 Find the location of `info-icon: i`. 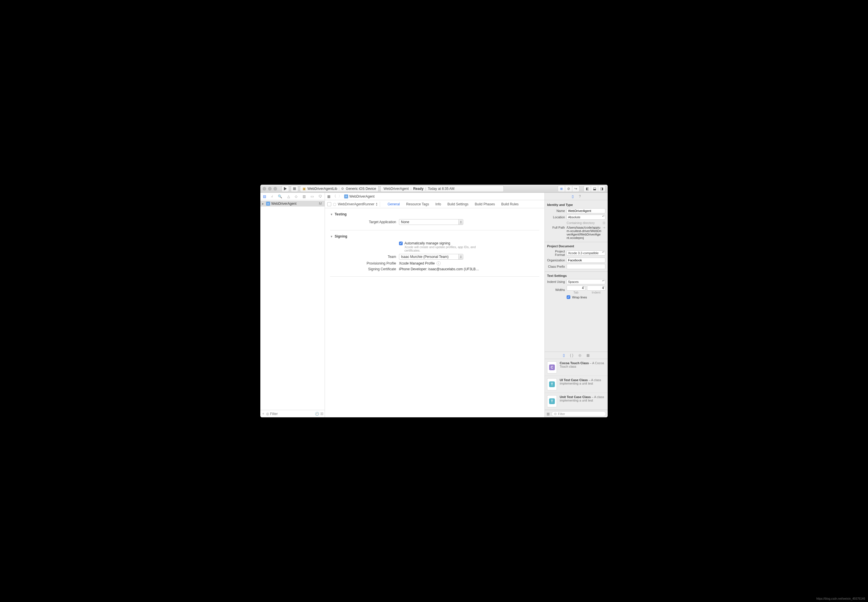

info-icon: i is located at coordinates (439, 263).